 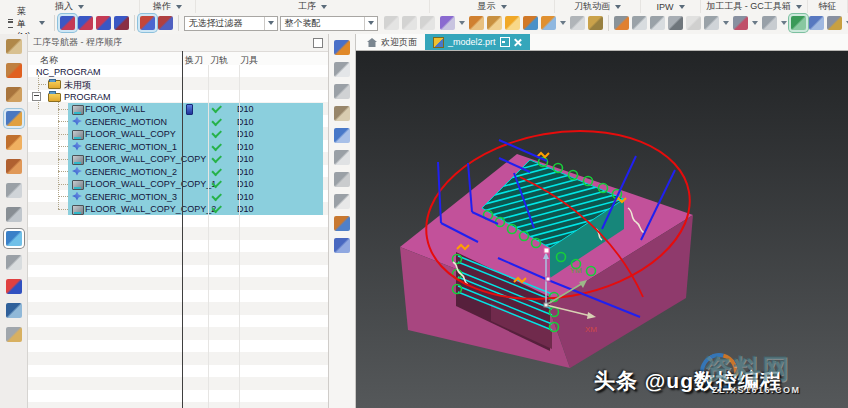 What do you see at coordinates (342, 246) in the screenshot?
I see `post-process-icon` at bounding box center [342, 246].